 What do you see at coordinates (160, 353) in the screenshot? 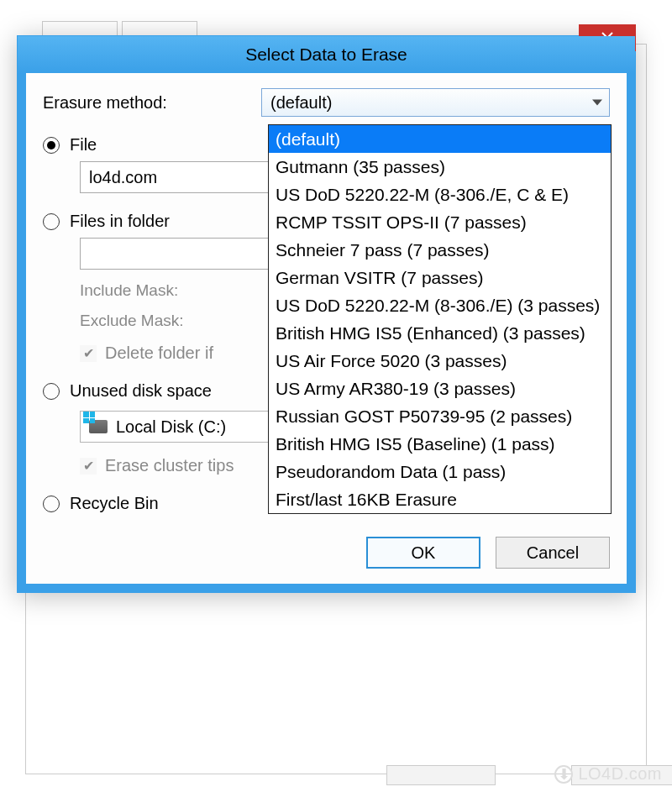
I see `delete-folder-label: Delete folder if` at bounding box center [160, 353].